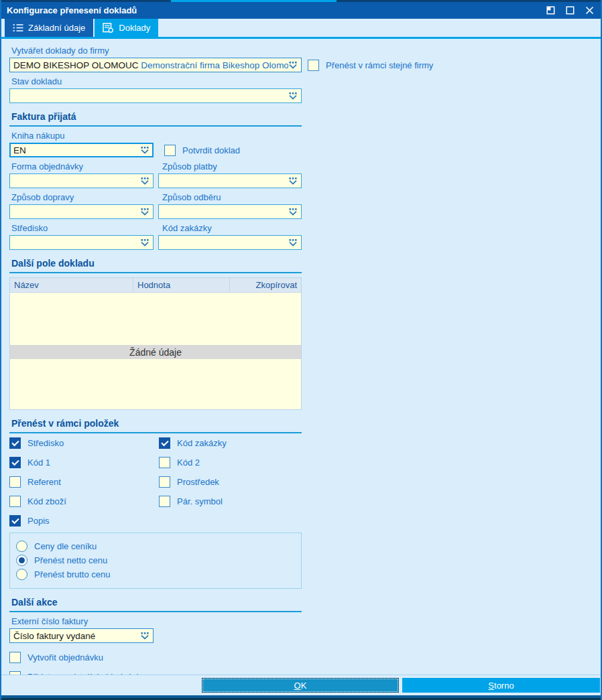  I want to click on radio-prenest-netto-cenu: Přenést netto cenu, so click(156, 560).